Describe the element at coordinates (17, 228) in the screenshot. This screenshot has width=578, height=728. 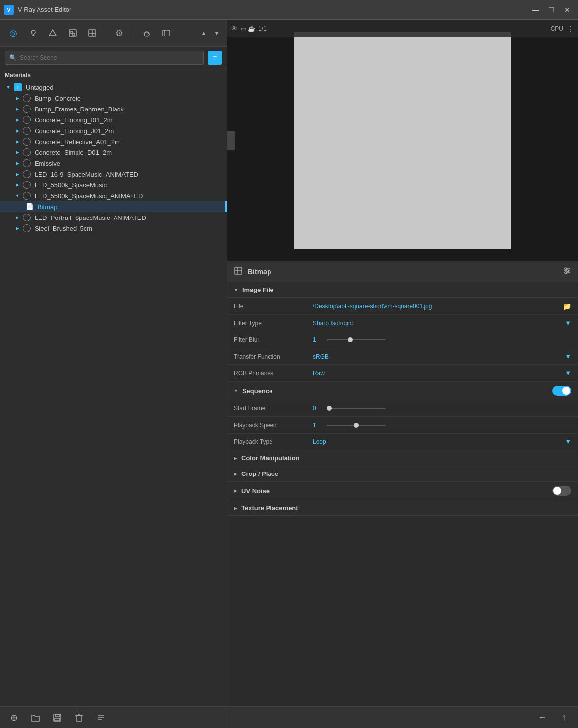
I see `steel-brushed-arrow` at that location.